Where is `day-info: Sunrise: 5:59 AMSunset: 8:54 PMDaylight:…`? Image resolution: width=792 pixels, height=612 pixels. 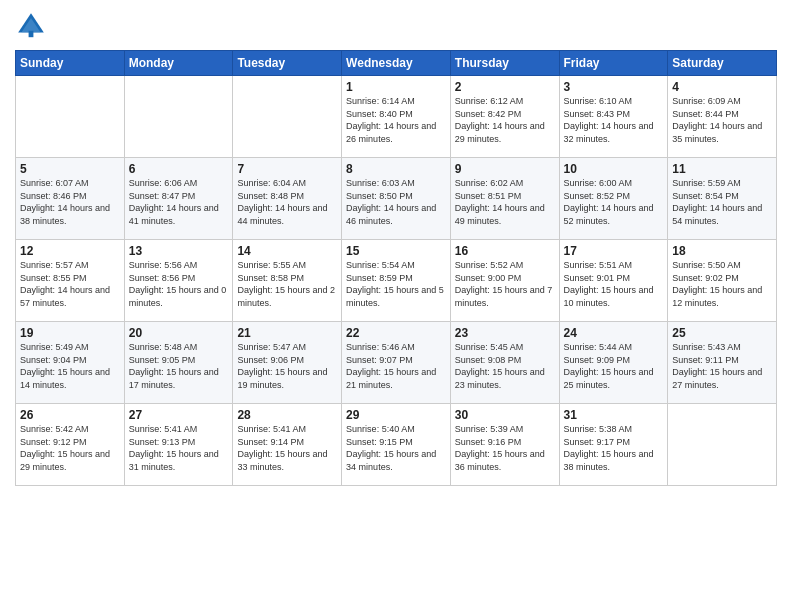
day-info: Sunrise: 5:59 AMSunset: 8:54 PMDaylight:… is located at coordinates (722, 202).